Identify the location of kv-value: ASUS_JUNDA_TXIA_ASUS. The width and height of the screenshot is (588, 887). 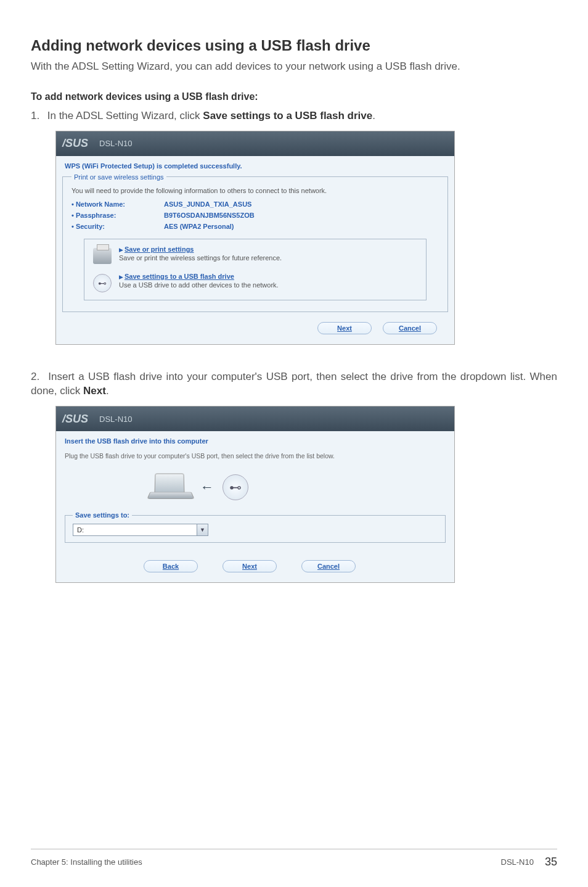
(208, 204).